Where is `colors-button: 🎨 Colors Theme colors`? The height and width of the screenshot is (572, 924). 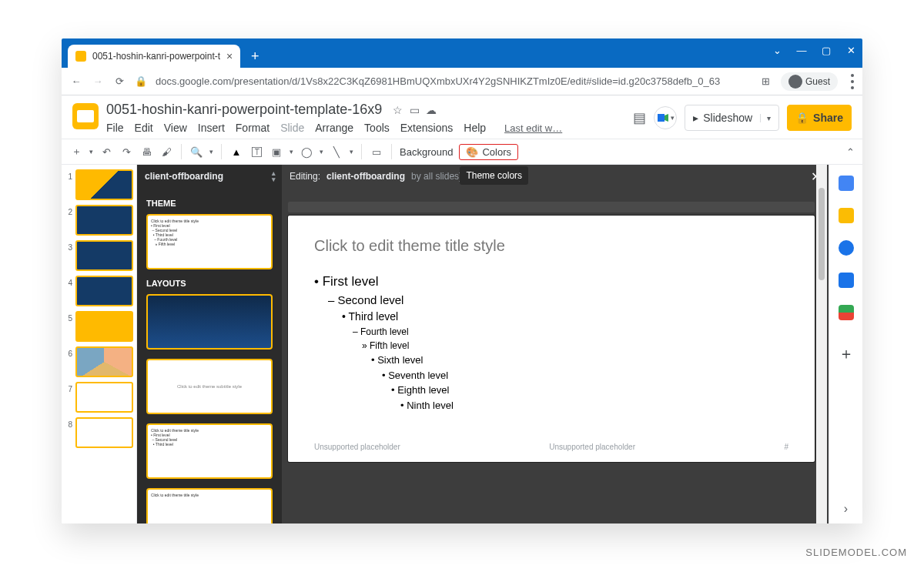
colors-button: 🎨 Colors Theme colors is located at coordinates (488, 152).